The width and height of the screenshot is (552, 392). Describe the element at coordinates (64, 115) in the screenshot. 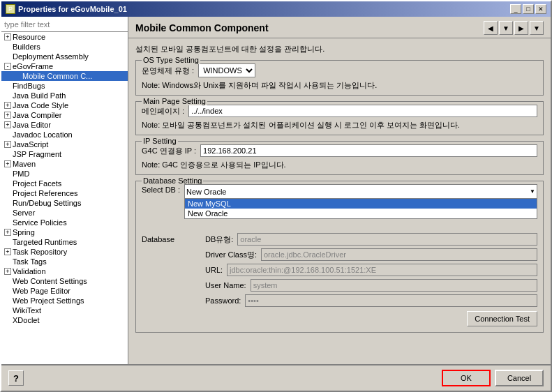

I see `sidebar-item-java-compiler: + Java Compiler` at that location.